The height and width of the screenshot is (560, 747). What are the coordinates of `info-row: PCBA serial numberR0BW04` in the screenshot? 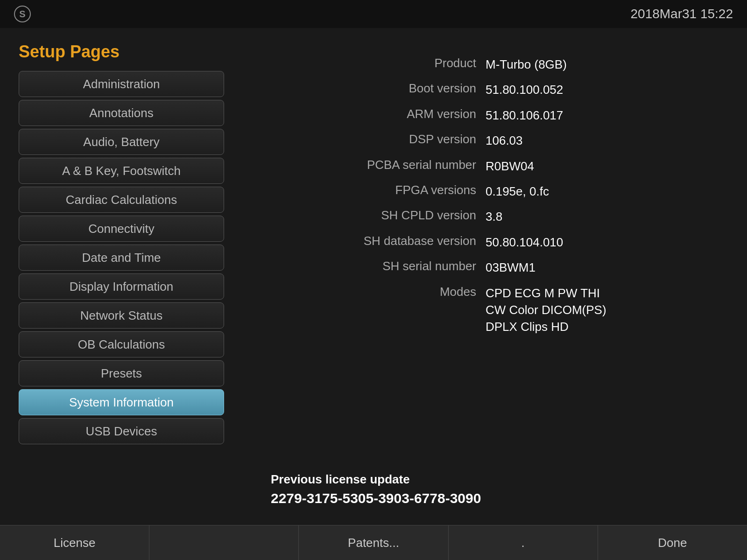 It's located at (495, 166).